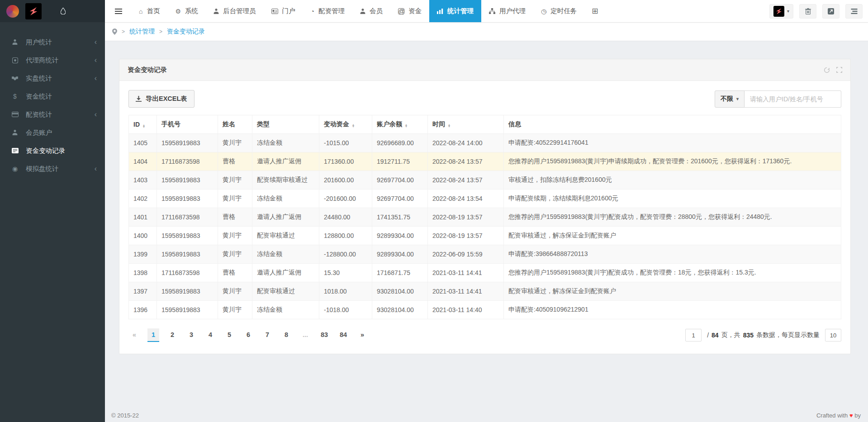 Image resolution: width=868 pixels, height=422 pixels. Describe the element at coordinates (466, 125) in the screenshot. I see `column-header-时间: 时间▴▾` at that location.